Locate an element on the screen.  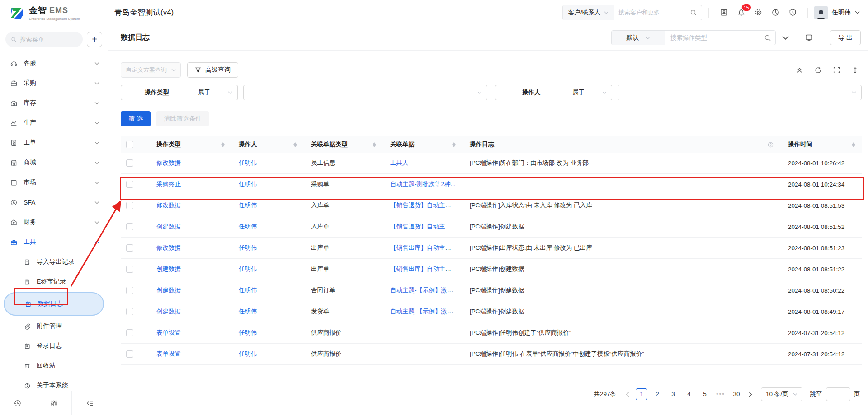
user-menu: 任明伟 is located at coordinates (837, 13).